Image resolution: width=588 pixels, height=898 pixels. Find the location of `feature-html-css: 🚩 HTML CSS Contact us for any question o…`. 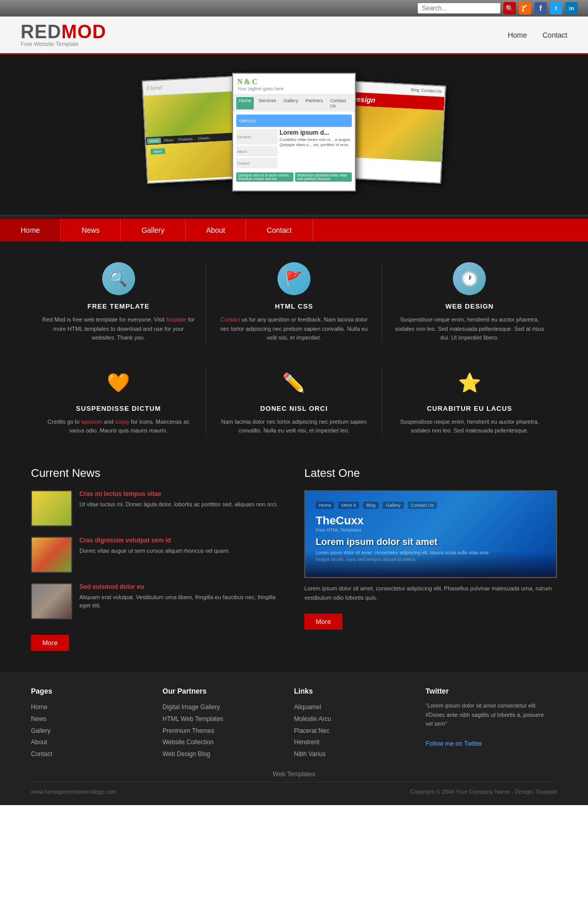

feature-html-css: 🚩 HTML CSS Contact us for any question o… is located at coordinates (294, 302).